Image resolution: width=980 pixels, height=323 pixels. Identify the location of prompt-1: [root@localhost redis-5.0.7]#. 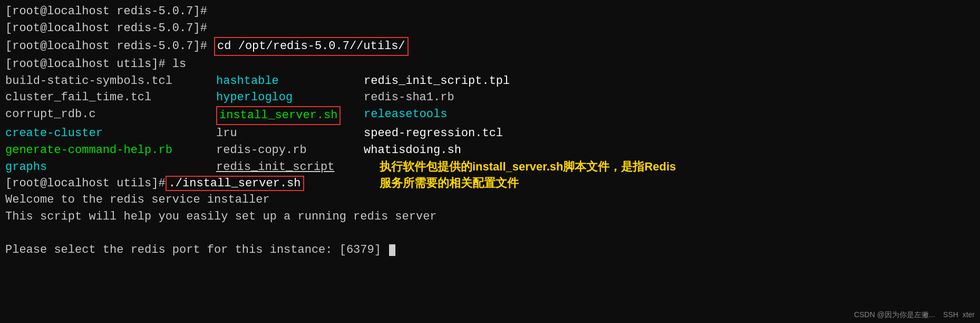
(106, 12).